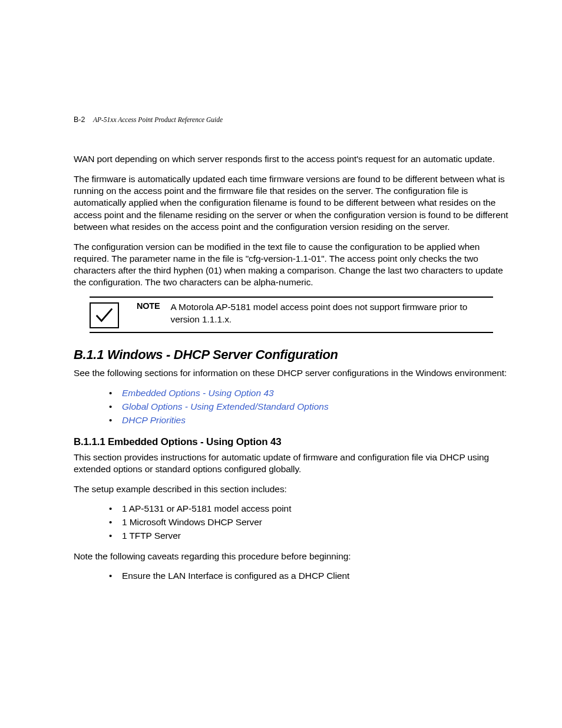  I want to click on list-item: 1 Microsoft Windows DHCP Server, so click(309, 522).